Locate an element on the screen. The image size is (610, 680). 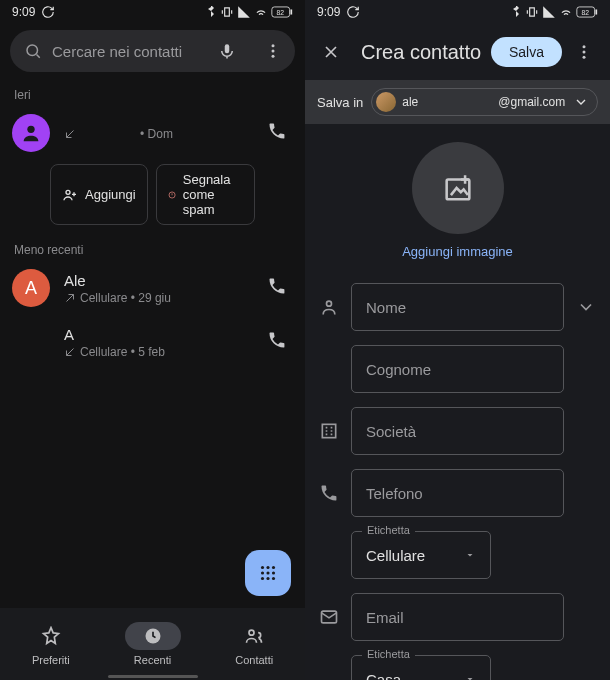
dialpad-icon is located at coordinates (268, 573).